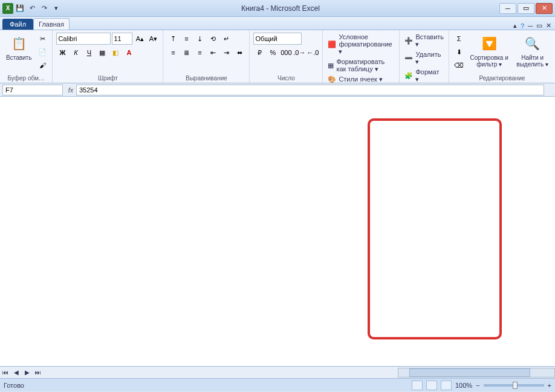  Describe the element at coordinates (533, 43) in the screenshot. I see `binoculars-icon: 🔍` at that location.